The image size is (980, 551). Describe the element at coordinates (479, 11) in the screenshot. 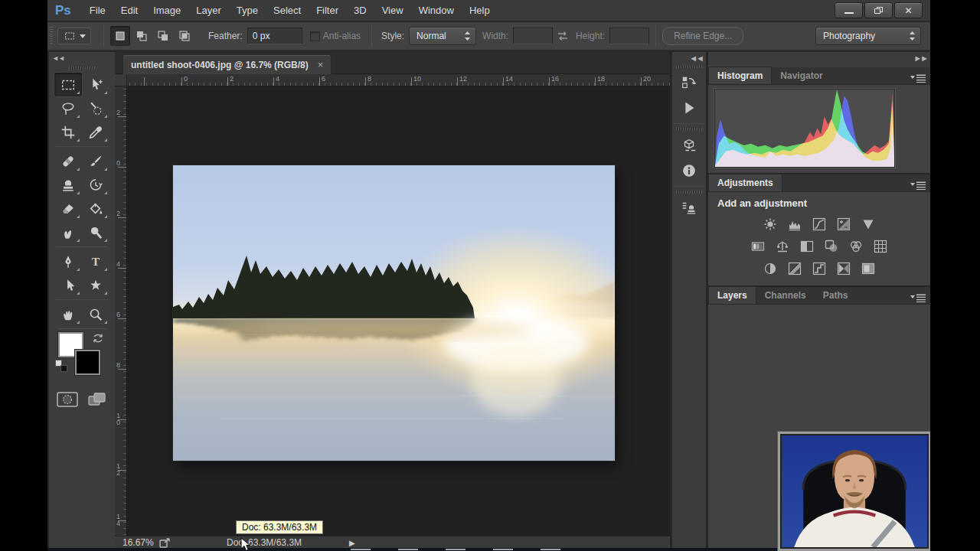

I see `menu-help: Help` at that location.